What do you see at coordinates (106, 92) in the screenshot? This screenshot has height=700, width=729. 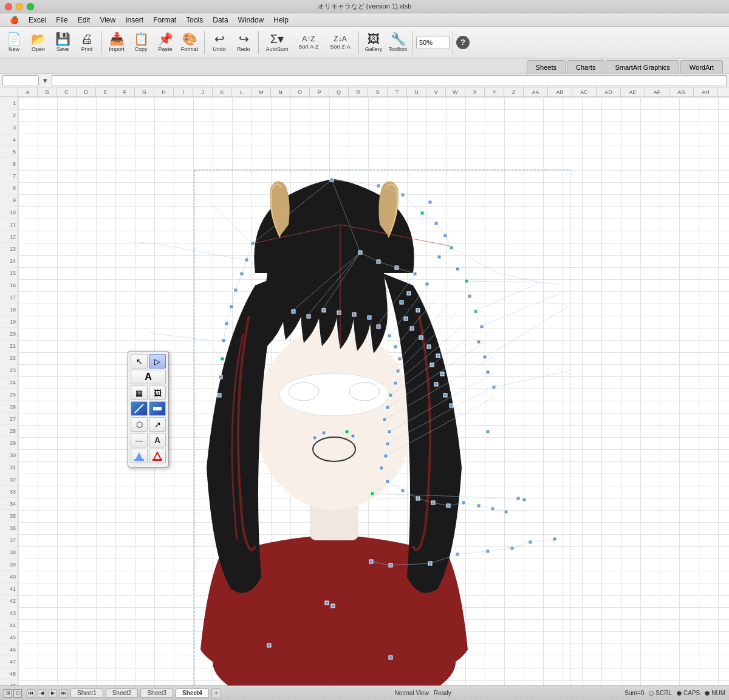 I see `col-header-E: E` at bounding box center [106, 92].